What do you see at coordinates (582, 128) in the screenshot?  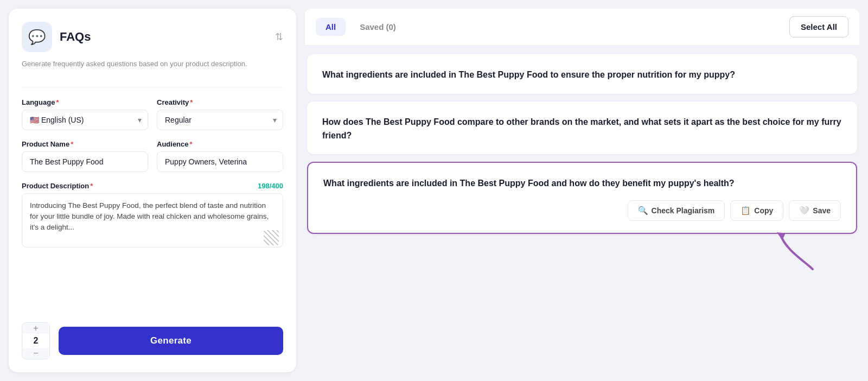 I see `result-card-2: How does The Best Puppy Food compare to …` at bounding box center [582, 128].